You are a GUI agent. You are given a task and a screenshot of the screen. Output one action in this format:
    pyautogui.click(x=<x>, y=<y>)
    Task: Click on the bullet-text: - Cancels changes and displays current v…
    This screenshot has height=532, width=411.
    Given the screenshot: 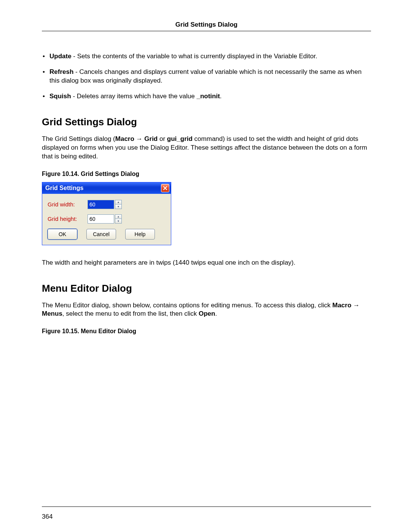 What is the action you would take?
    pyautogui.click(x=206, y=76)
    